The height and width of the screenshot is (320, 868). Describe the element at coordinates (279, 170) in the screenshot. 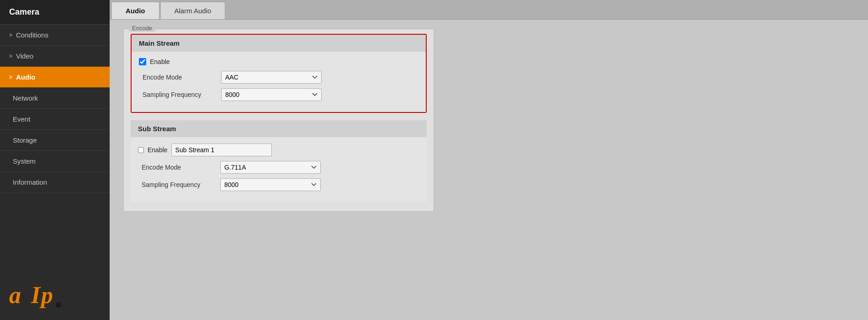

I see `sub-stream-body: Enable Sub Stream 1 Sub Stream 2 Encode …` at that location.